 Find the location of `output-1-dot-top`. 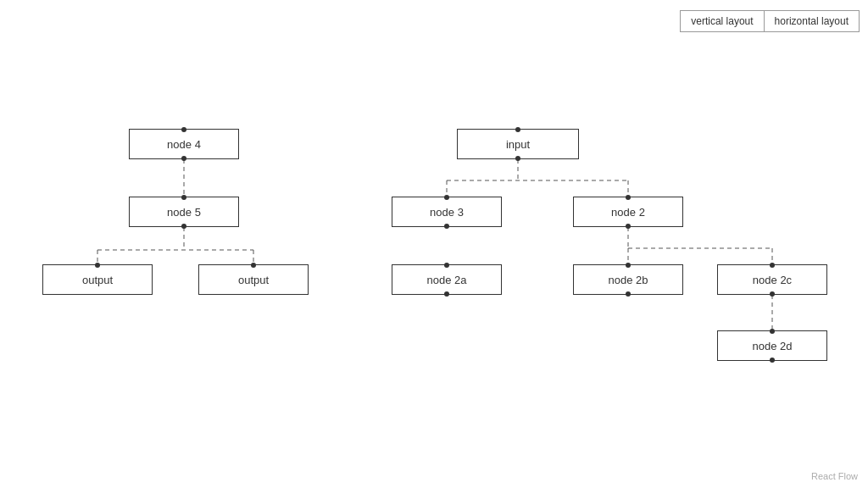

output-1-dot-top is located at coordinates (97, 265).